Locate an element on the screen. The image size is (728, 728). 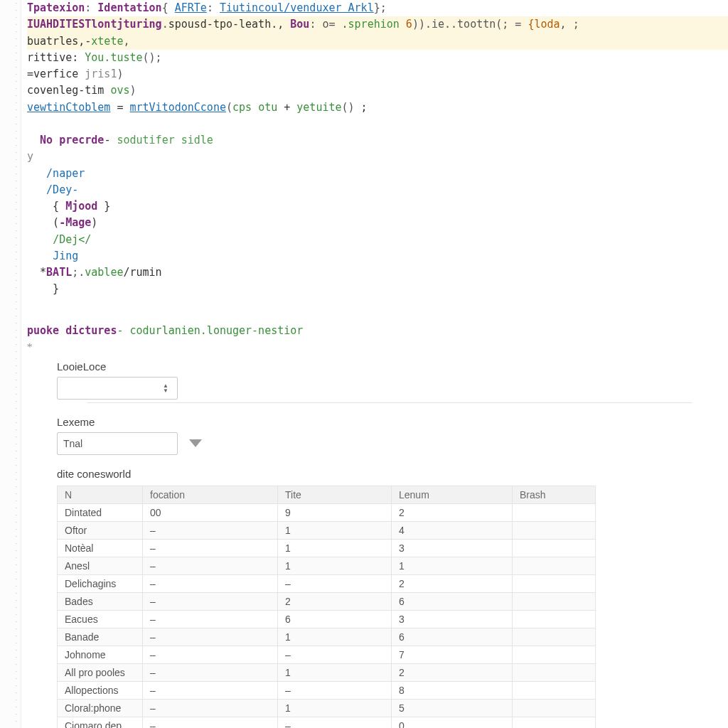
table-cell: Anesl is located at coordinates (100, 566).